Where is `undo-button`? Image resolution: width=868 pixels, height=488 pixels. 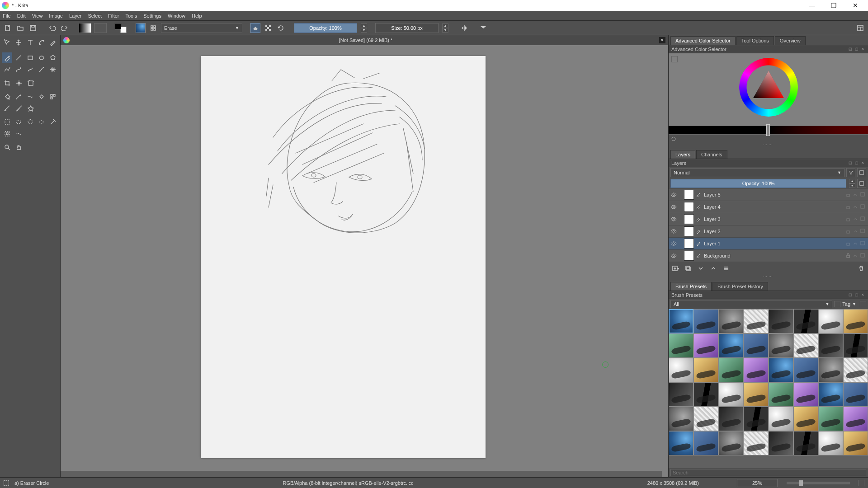
undo-button is located at coordinates (52, 28).